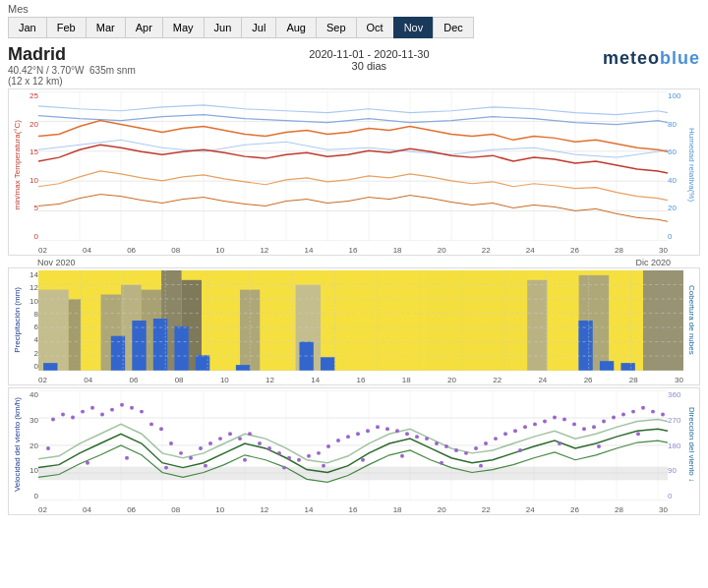 The image size is (708, 588). What do you see at coordinates (691, 320) in the screenshot?
I see `precip-right-label: Cobertura de nubes` at bounding box center [691, 320].